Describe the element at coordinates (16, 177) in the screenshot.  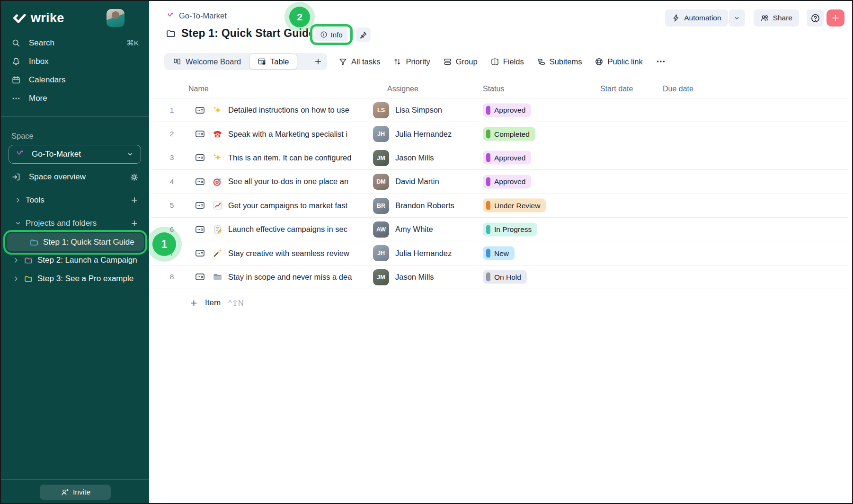
I see `overview-icon` at that location.